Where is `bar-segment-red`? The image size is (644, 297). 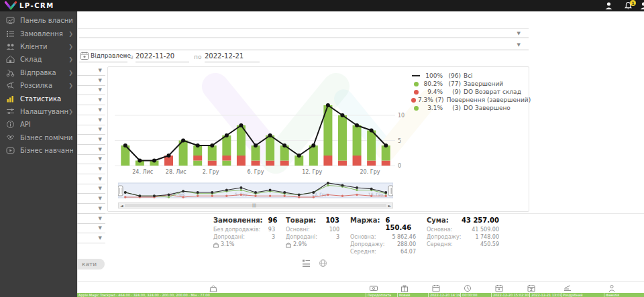
bar-segment-red is located at coordinates (357, 161).